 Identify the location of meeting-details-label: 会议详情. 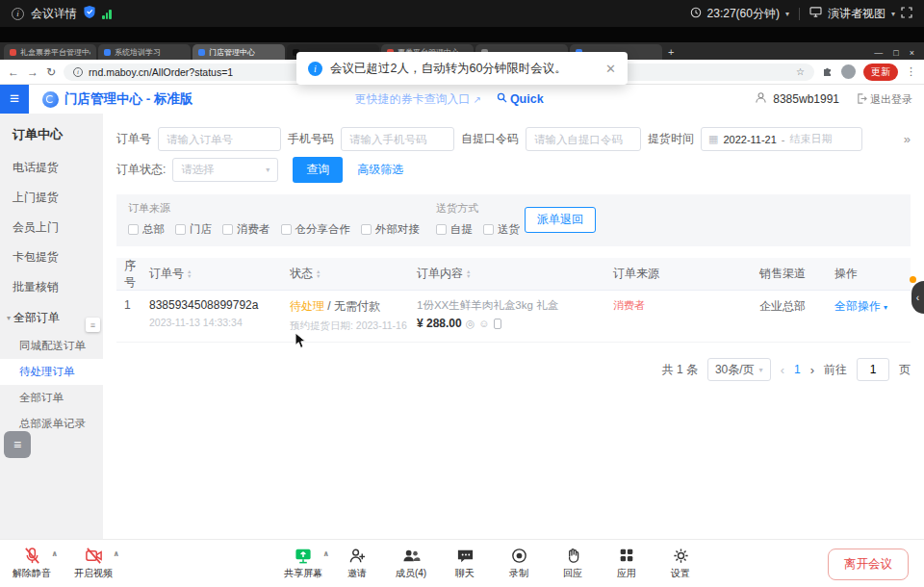
(54, 13).